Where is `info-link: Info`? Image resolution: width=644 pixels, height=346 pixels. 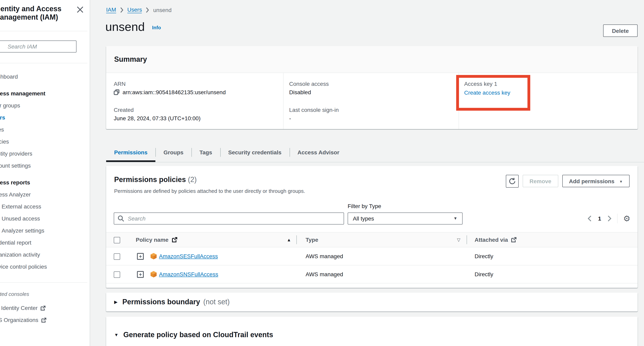 info-link: Info is located at coordinates (156, 28).